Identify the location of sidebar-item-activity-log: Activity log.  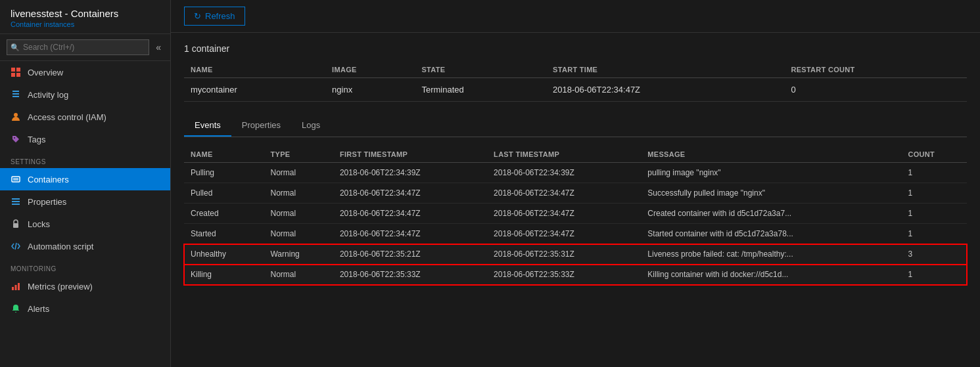
(85, 95).